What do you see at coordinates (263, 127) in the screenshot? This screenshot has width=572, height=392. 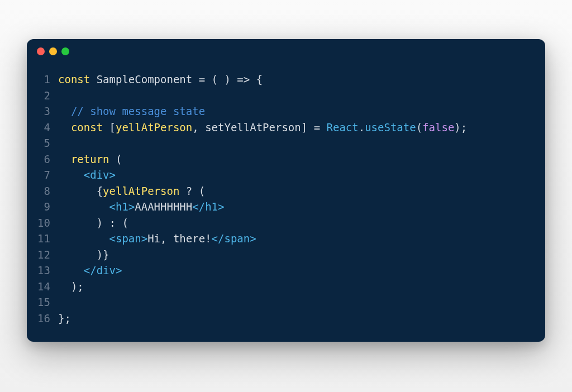 I see `code-content: const [yellAtPerson, setYellAtPerson] = …` at bounding box center [263, 127].